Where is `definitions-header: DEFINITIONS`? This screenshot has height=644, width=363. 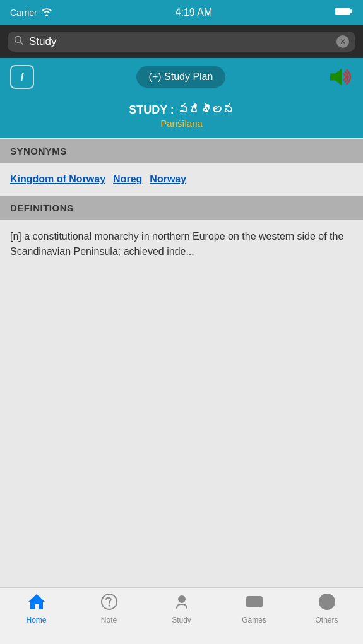
definitions-header: DEFINITIONS is located at coordinates (182, 208).